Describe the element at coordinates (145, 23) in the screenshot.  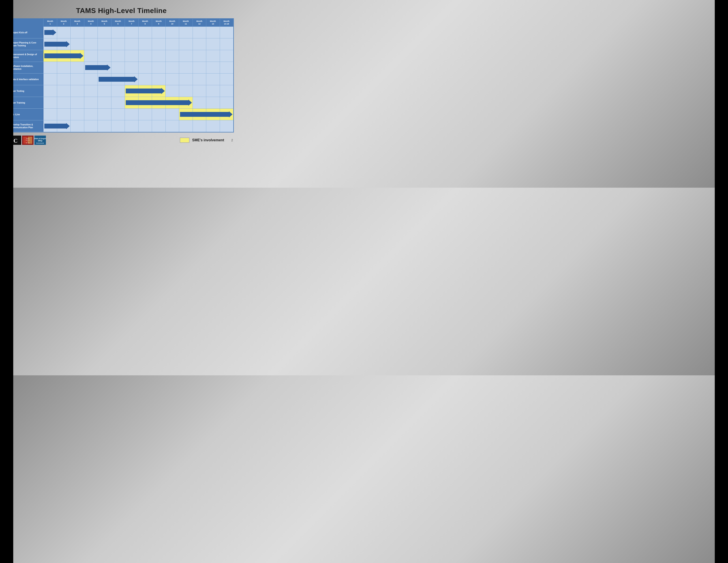
I see `header-month-8: Month8` at that location.